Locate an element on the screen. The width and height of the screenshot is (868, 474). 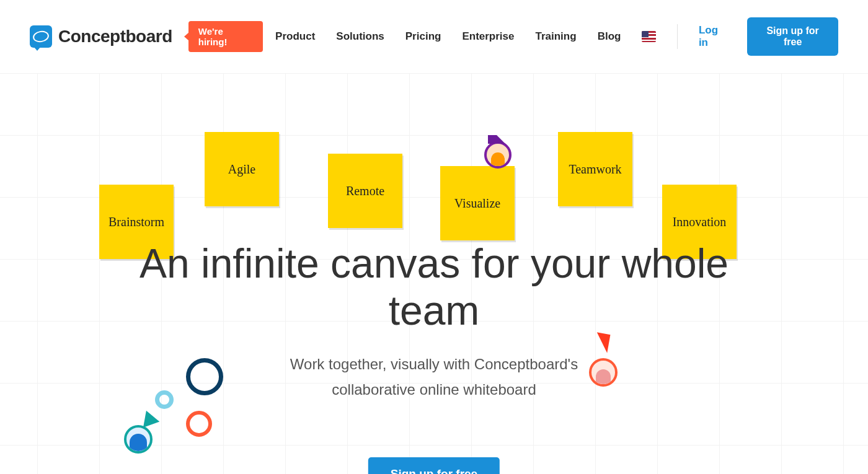
sticky-note-teamwork: Teamwork is located at coordinates (595, 169).